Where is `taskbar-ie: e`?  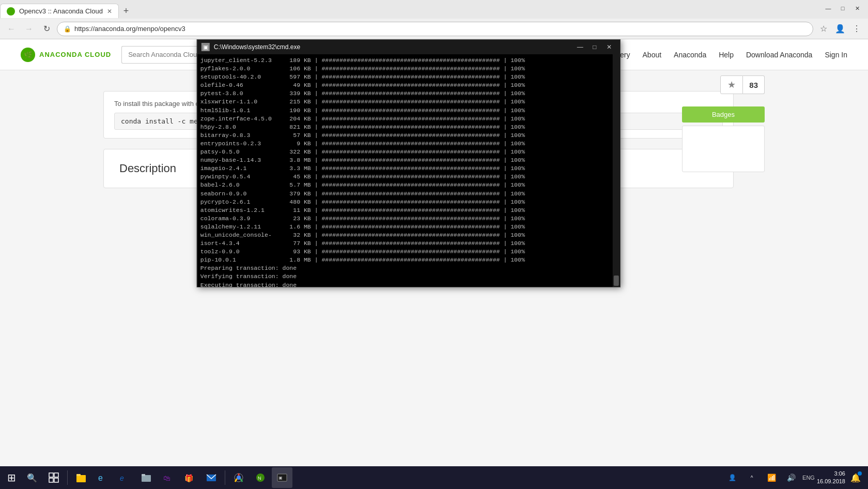 taskbar-ie: e is located at coordinates (125, 478).